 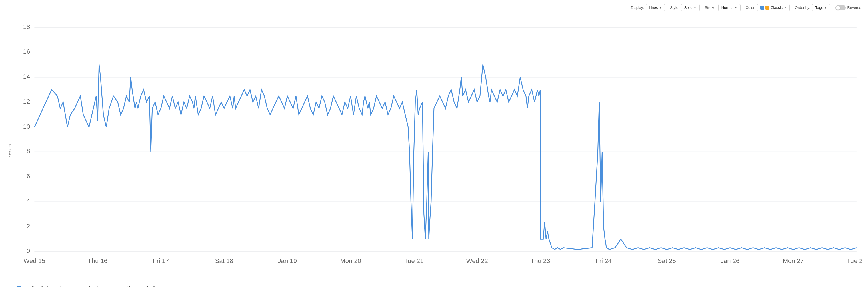 What do you see at coordinates (723, 7) in the screenshot?
I see `stroke-group: Stroke: Normal ▼` at bounding box center [723, 7].